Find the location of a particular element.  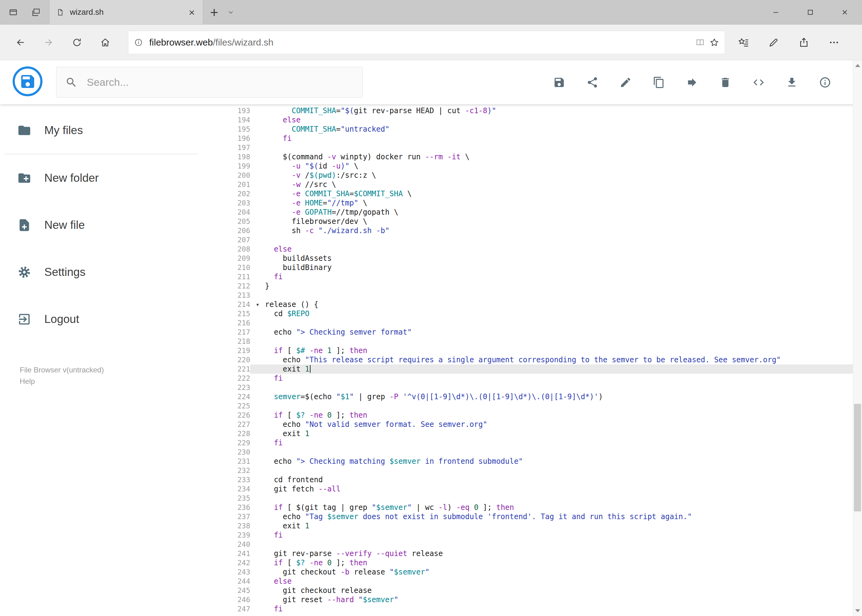

code-line-240: 240 is located at coordinates (534, 544).